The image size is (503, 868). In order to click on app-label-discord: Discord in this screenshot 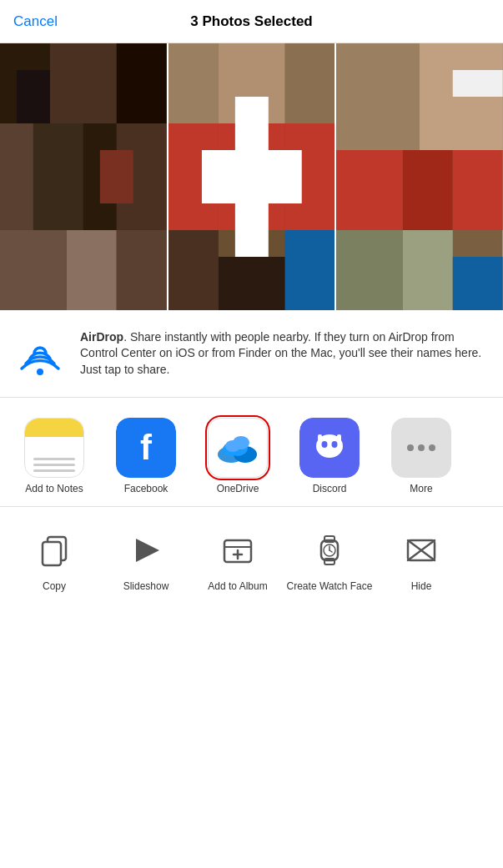, I will do `click(330, 489)`.